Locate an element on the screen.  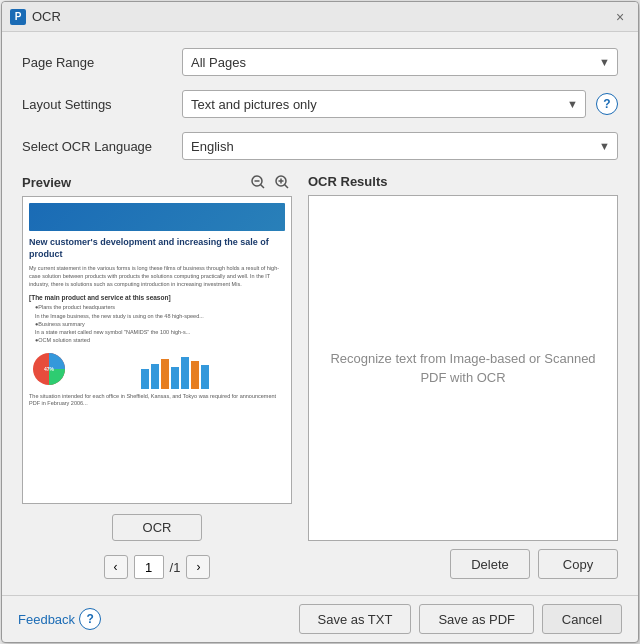
footer-row: Feedback ? Save as TXT Save as PDF Cance… is located at coordinates (320, 619).